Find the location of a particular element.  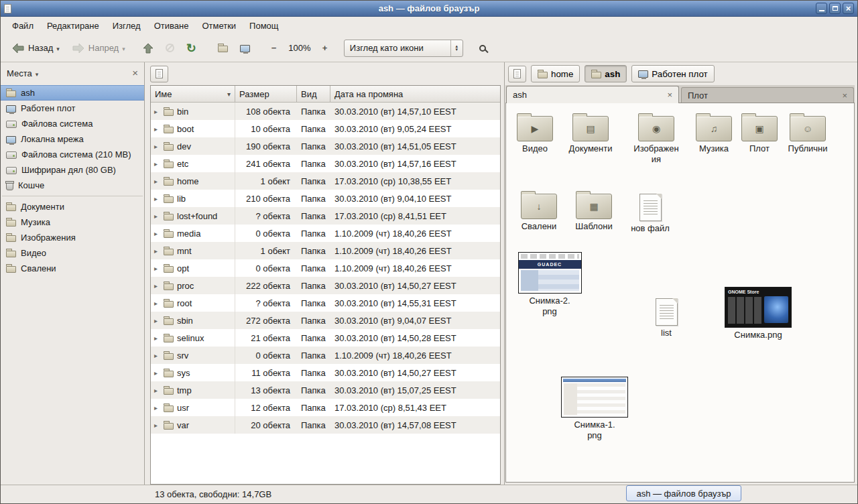

search-button is located at coordinates (483, 48).